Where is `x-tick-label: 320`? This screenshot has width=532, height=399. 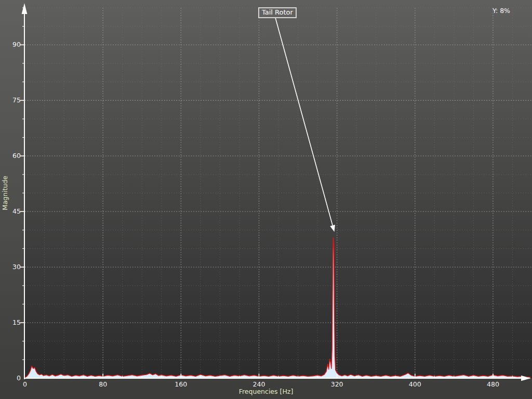
x-tick-label: 320 is located at coordinates (337, 384).